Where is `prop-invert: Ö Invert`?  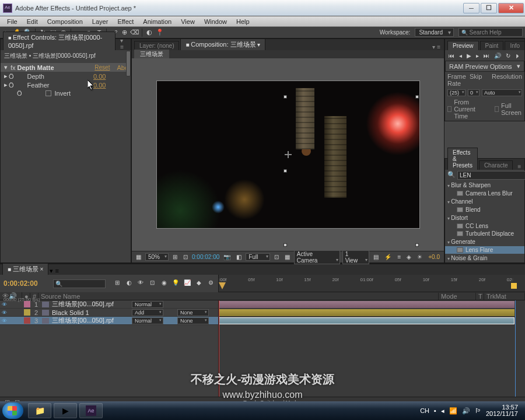 prop-invert: Ö Invert is located at coordinates (65, 93).